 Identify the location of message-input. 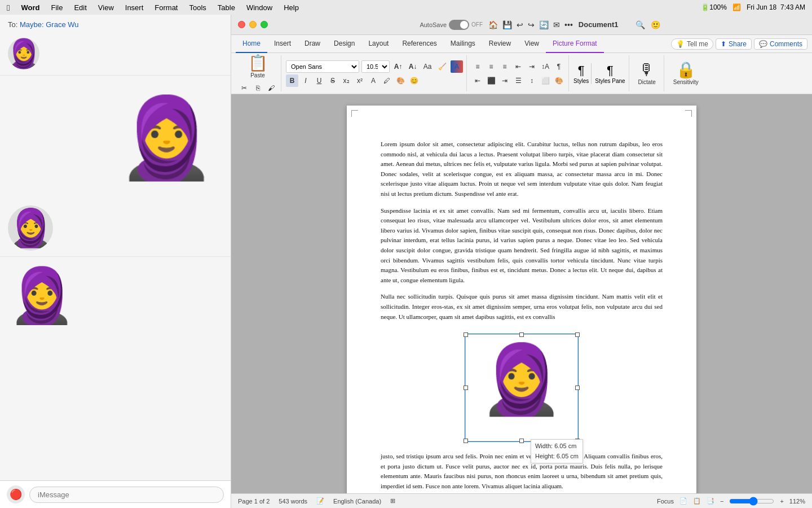
(126, 494).